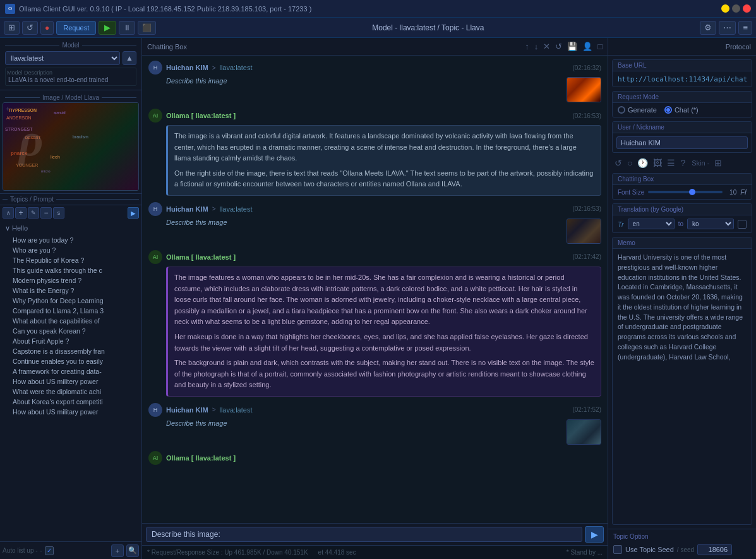 The height and width of the screenshot is (559, 756). I want to click on model-refresh-button: ▲, so click(129, 58).